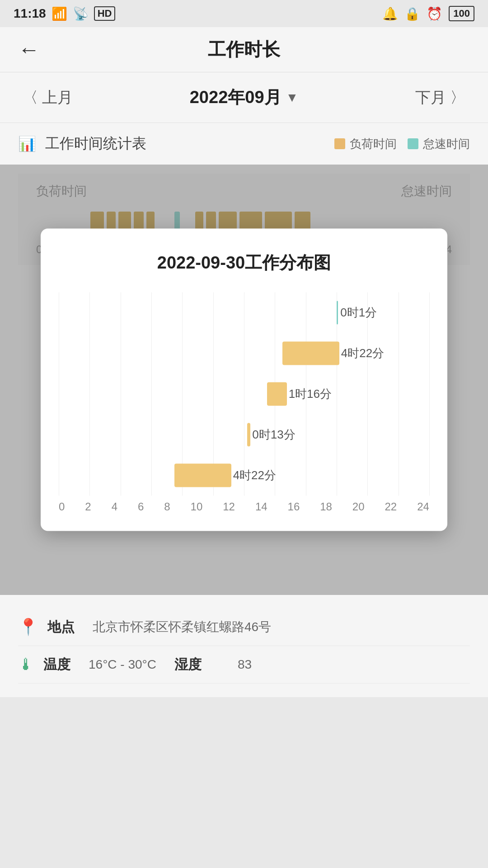 Image resolution: width=488 pixels, height=868 pixels. What do you see at coordinates (66, 627) in the screenshot?
I see `location-label: 地点` at bounding box center [66, 627].